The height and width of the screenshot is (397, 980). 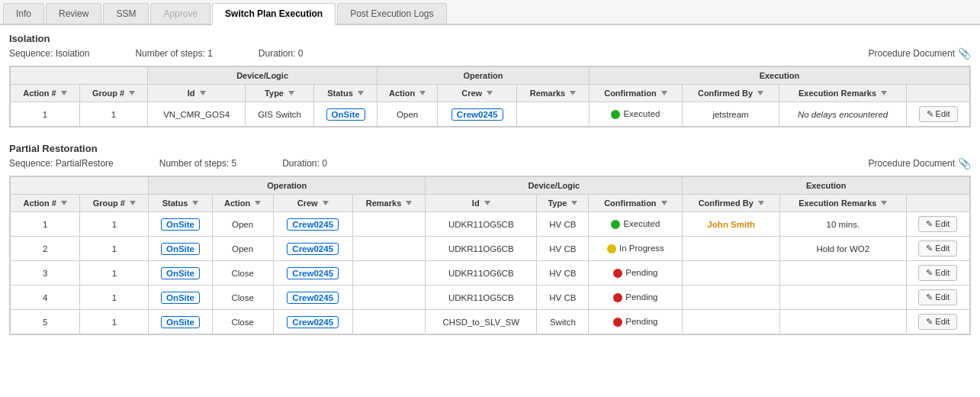 I want to click on tab-info: Info, so click(x=24, y=14).